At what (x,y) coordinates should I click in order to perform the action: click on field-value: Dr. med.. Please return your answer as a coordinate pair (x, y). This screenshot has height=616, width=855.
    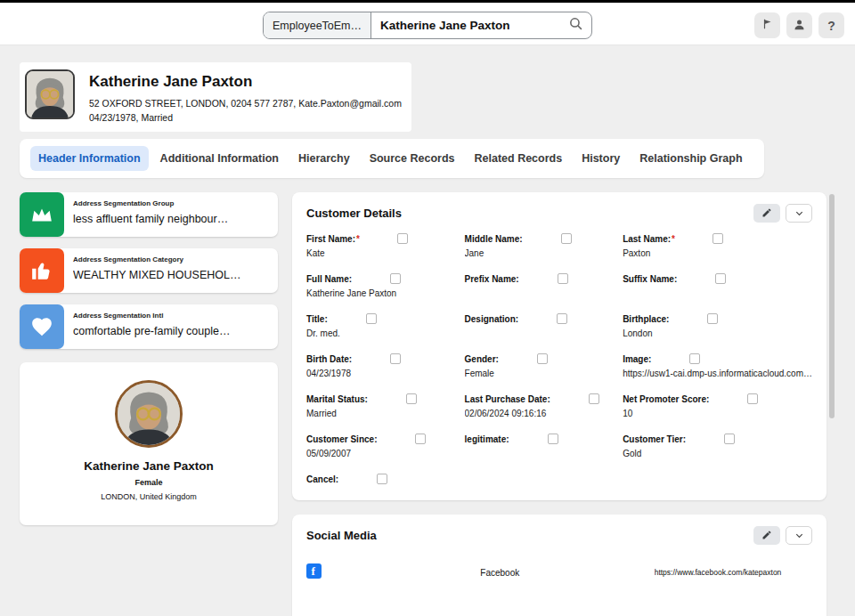
    Looking at the image, I should click on (378, 334).